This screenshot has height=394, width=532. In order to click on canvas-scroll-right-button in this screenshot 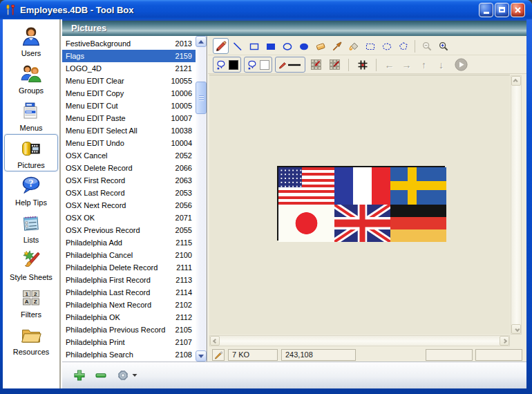, I will do `click(504, 341)`.